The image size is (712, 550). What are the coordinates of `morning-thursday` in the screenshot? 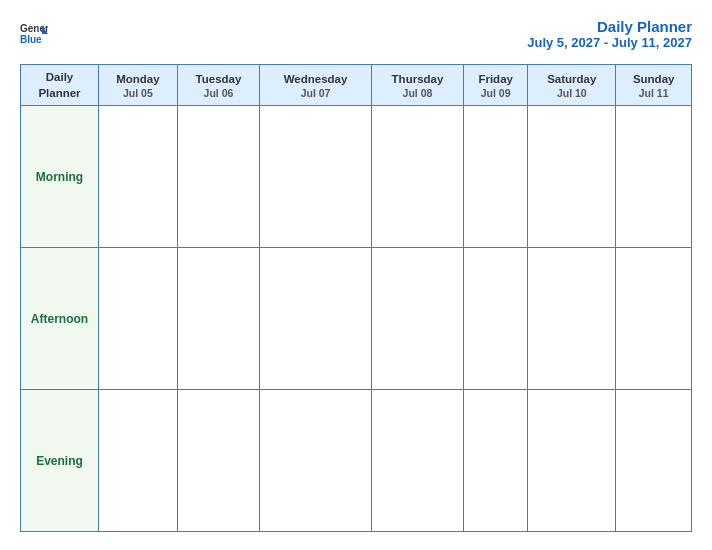 It's located at (417, 177).